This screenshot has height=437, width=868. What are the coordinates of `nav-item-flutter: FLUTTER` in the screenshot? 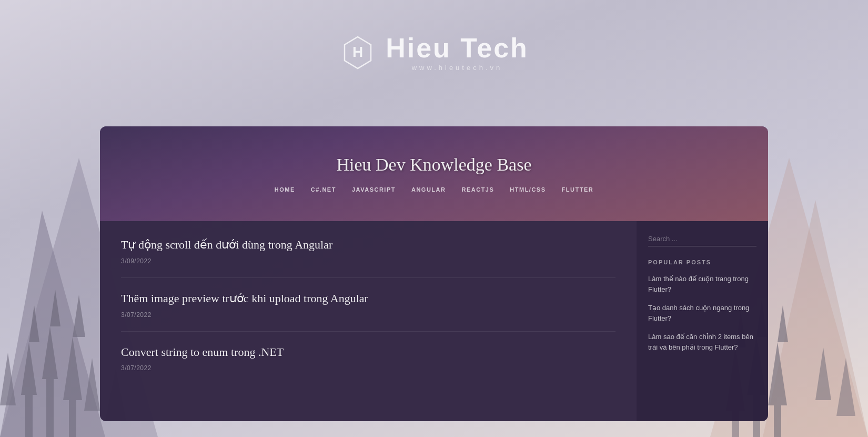 It's located at (578, 190).